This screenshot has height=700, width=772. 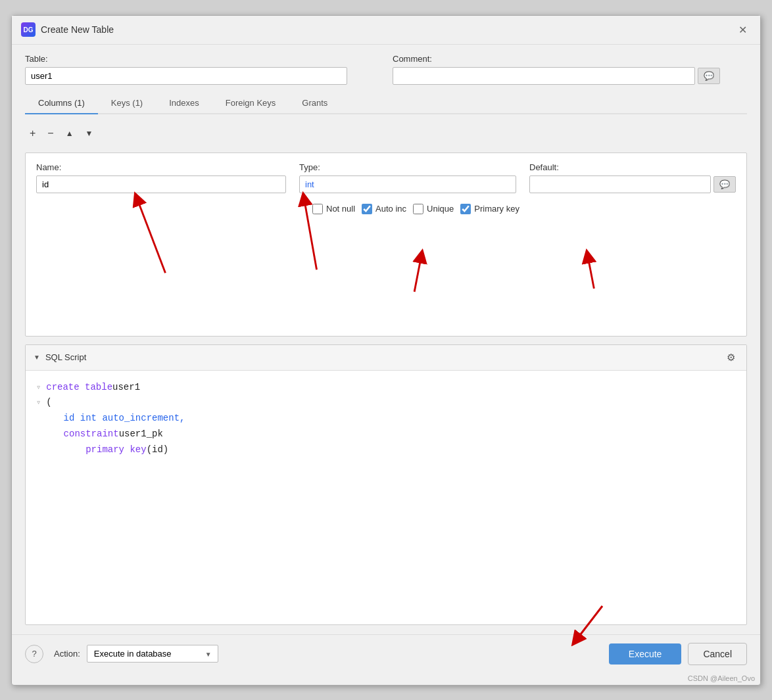 I want to click on default-field-group: Default: 💬, so click(x=633, y=177).